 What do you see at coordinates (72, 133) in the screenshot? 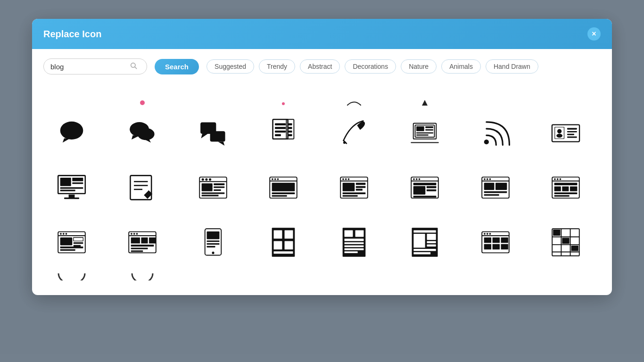
I see `icon-speech-bubble-single` at bounding box center [72, 133].